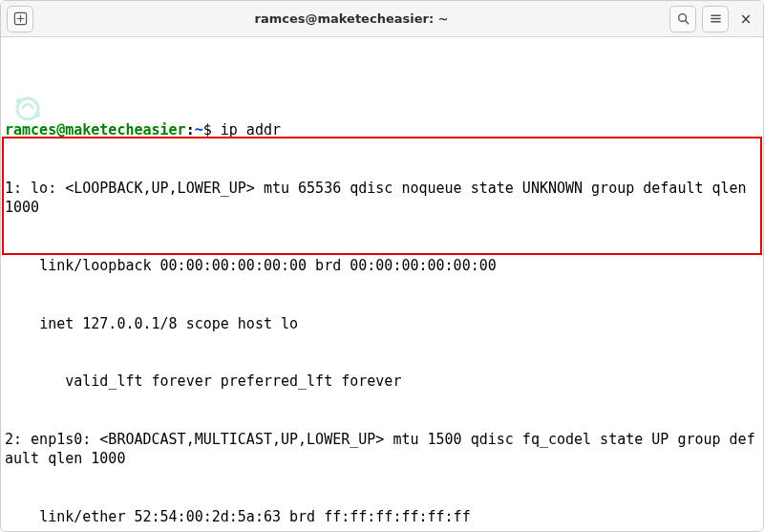 This screenshot has width=764, height=532. I want to click on plus-box-icon, so click(21, 19).